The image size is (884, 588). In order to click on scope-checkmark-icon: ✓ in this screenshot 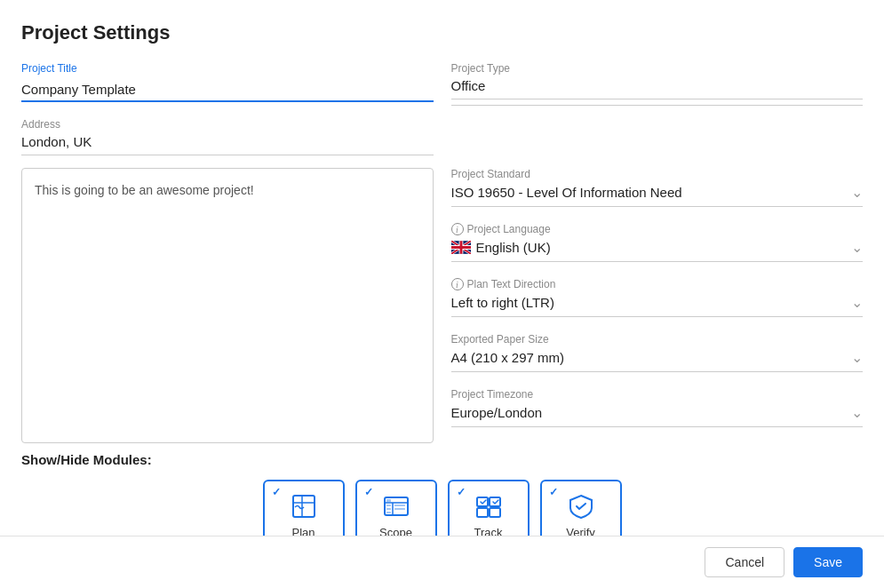, I will do `click(369, 492)`.